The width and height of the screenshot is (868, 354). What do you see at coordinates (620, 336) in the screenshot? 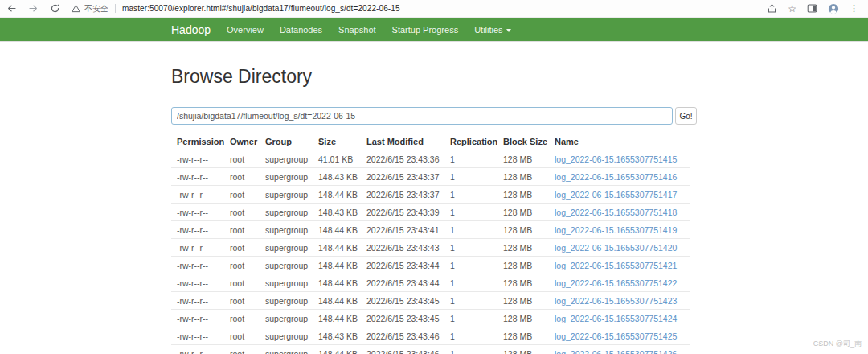
I see `cell-name: log_2022-06-15.1655307751425` at bounding box center [620, 336].